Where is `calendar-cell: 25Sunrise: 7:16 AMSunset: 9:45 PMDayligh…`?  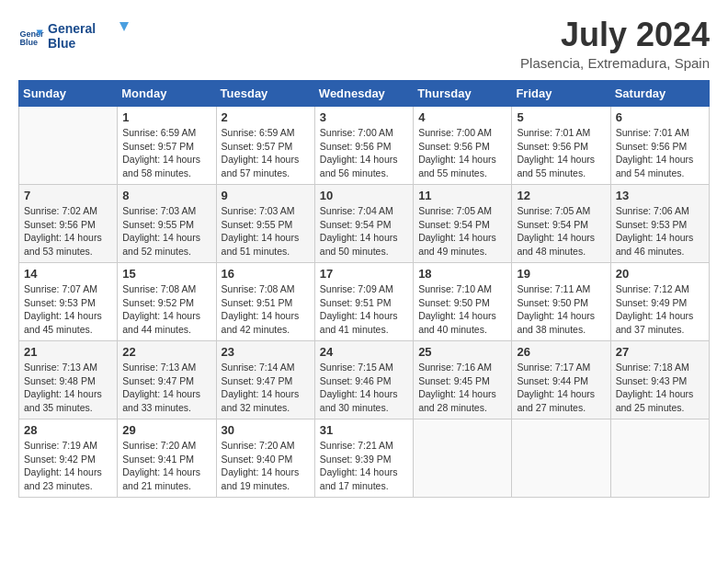
calendar-cell: 25Sunrise: 7:16 AMSunset: 9:45 PMDayligh… is located at coordinates (463, 381).